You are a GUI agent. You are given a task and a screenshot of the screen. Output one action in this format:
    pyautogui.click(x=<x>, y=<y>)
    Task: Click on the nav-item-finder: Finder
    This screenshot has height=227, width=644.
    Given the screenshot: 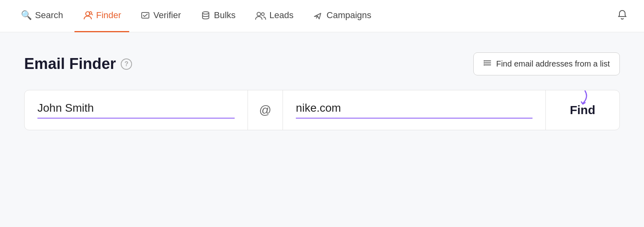 What is the action you would take?
    pyautogui.click(x=102, y=16)
    